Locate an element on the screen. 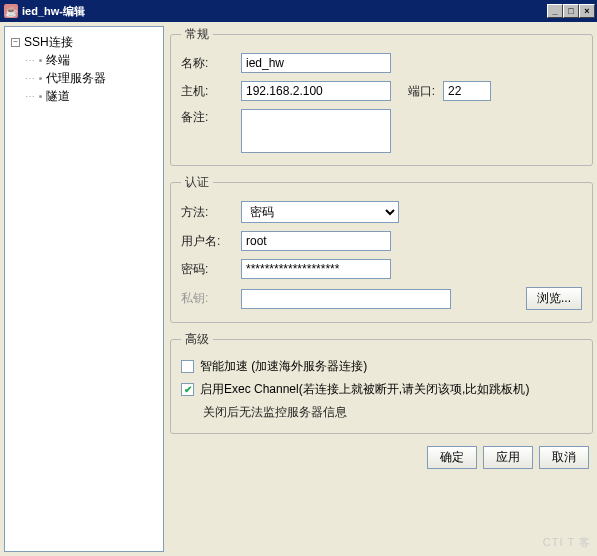 The image size is (597, 556). port-label: 端口: is located at coordinates (417, 92).